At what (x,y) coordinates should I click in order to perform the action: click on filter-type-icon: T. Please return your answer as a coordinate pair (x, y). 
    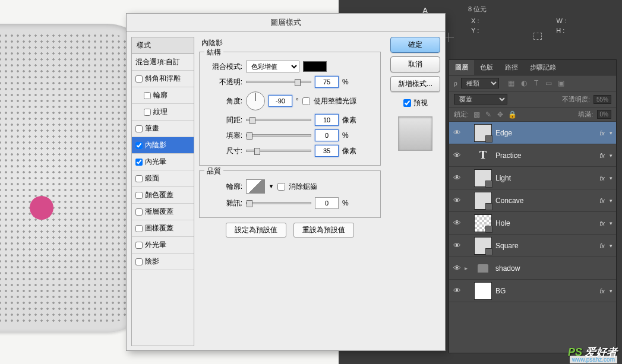
    Looking at the image, I should click on (536, 83).